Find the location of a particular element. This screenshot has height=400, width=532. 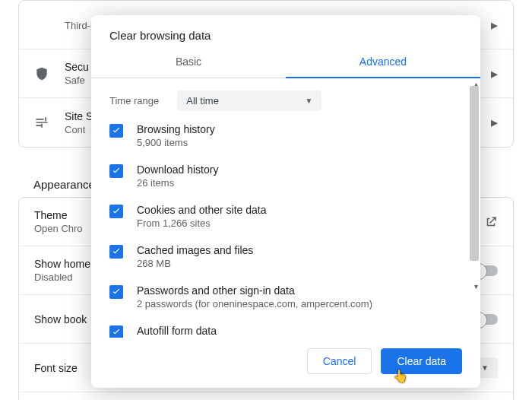

opt-autofill: Autofill form data is located at coordinates (282, 332).